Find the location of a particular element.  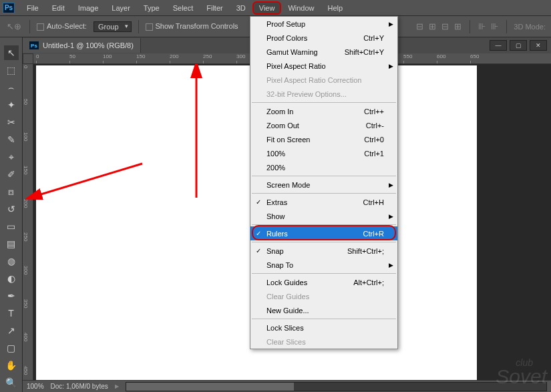

move-tool: ↖ is located at coordinates (11, 53).